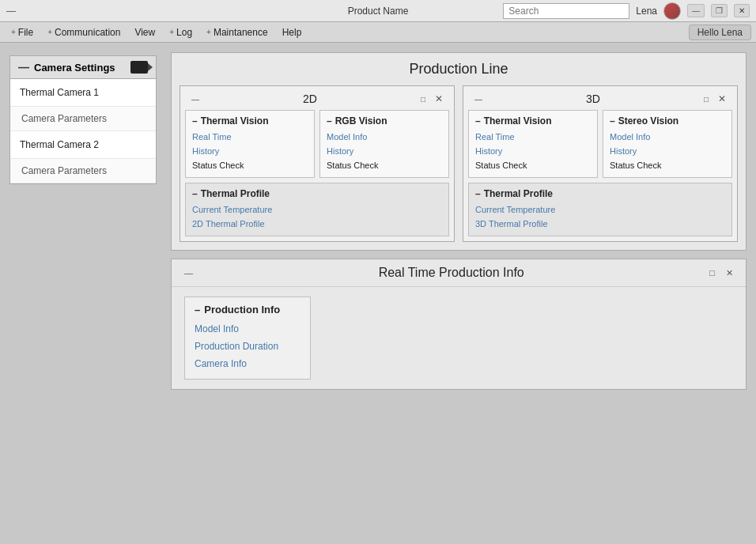 This screenshot has height=544, width=756. What do you see at coordinates (195, 194) in the screenshot?
I see `thermal-profile-2d-minus: –` at bounding box center [195, 194].